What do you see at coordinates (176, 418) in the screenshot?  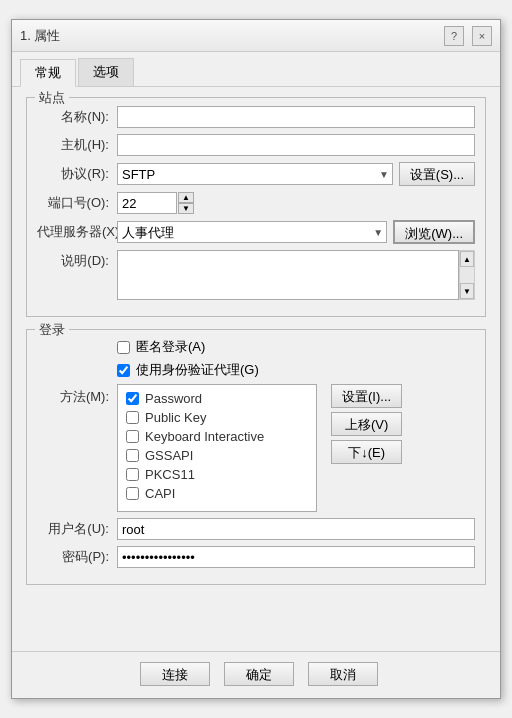 I see `method-pubkey-label: Public Key` at bounding box center [176, 418].